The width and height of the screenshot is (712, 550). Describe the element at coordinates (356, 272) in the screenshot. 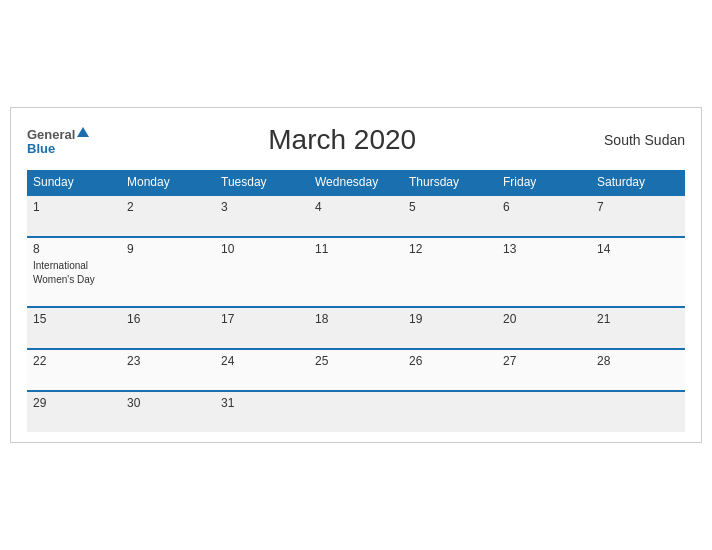

I see `calendar-week-row: 8International Women's Day91011121314` at that location.